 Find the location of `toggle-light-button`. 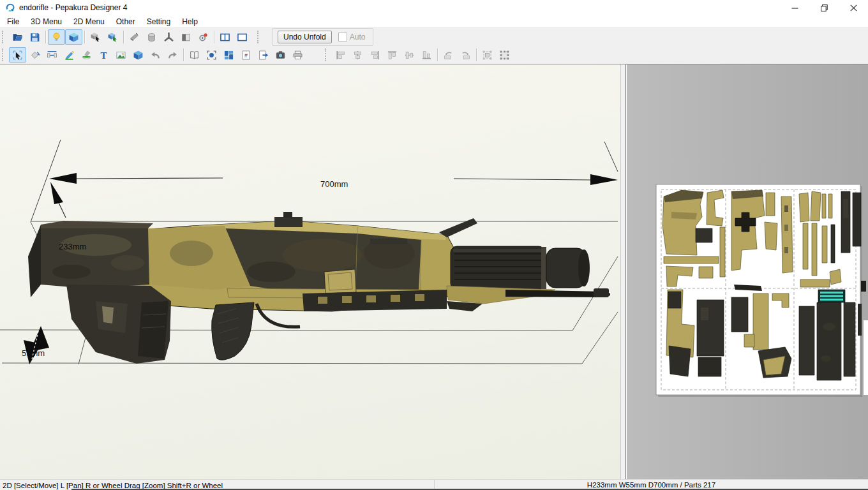

toggle-light-button is located at coordinates (56, 37).